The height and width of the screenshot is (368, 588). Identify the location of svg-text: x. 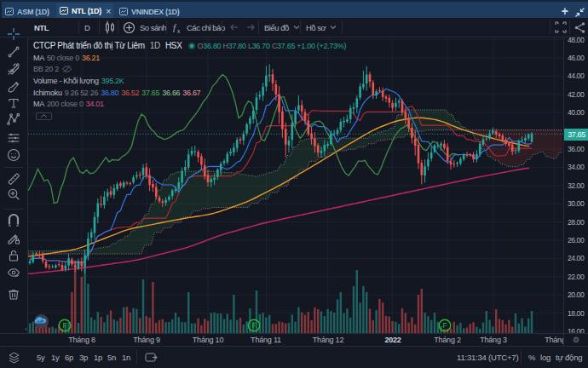
(179, 31).